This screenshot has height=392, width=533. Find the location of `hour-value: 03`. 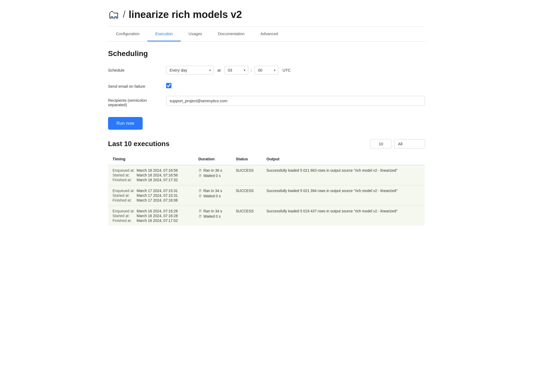

hour-value: 03 is located at coordinates (230, 70).